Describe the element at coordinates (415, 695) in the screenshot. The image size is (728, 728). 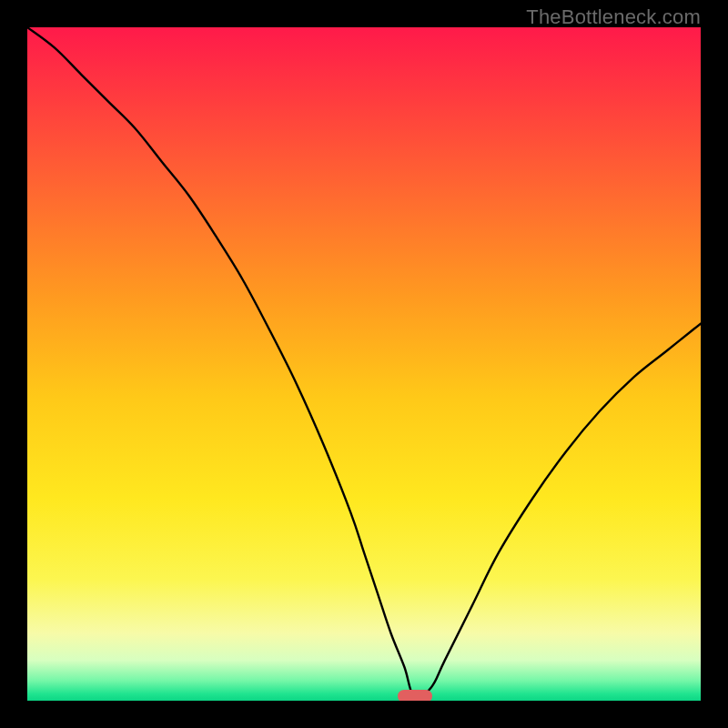
I see `optimal-marker` at that location.